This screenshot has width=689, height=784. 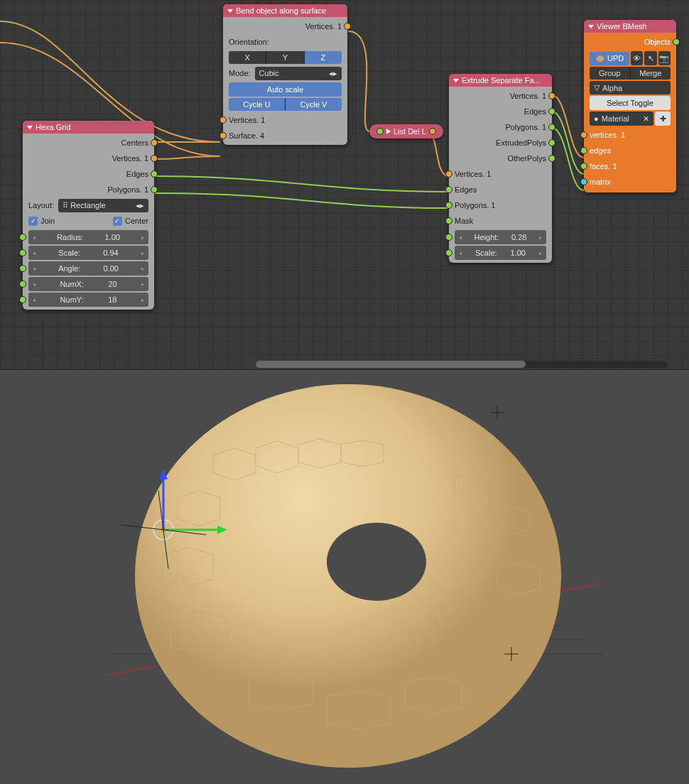 What do you see at coordinates (500, 168) in the screenshot?
I see `node-extrude-faces: Extrude Separate Fa... Vertices. 1 Edges…` at bounding box center [500, 168].